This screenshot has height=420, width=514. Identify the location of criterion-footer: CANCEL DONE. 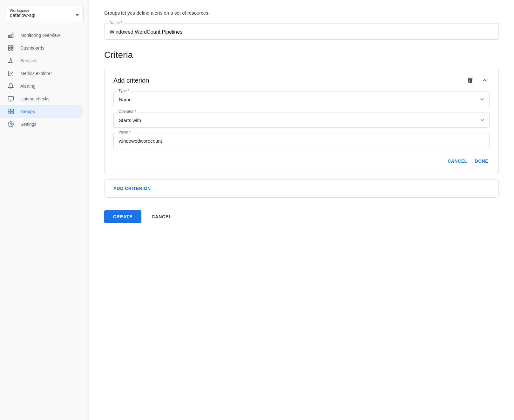
(301, 160).